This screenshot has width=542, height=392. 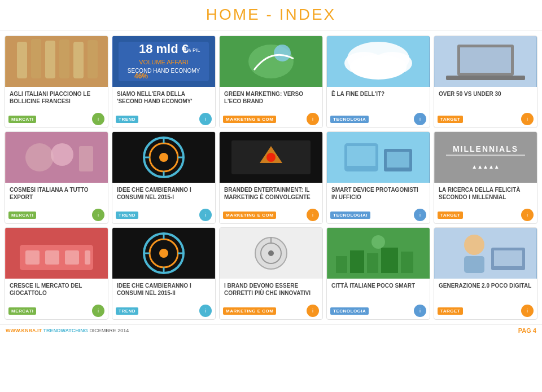 What do you see at coordinates (271, 15) in the screenshot?
I see `page-title: HOME - INDEX` at bounding box center [271, 15].